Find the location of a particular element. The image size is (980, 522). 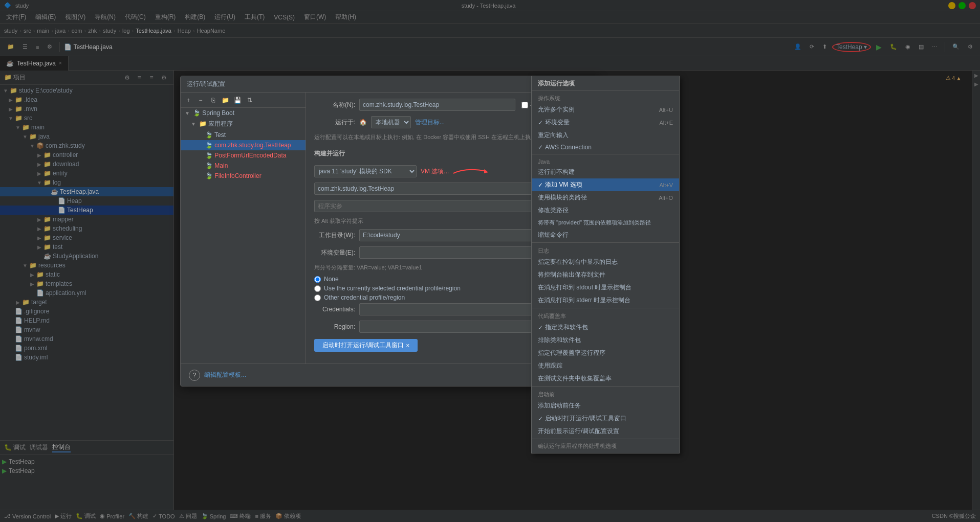

dlg-tree-testheap-selected: 🍃 com.zhk.study.log.TestHeap is located at coordinates (243, 145).